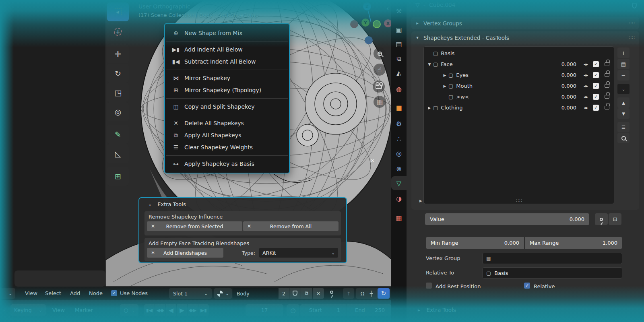 Image resolution: width=644 pixels, height=322 pixels. What do you see at coordinates (293, 310) in the screenshot?
I see `stopwatch-button: ◷` at bounding box center [293, 310].